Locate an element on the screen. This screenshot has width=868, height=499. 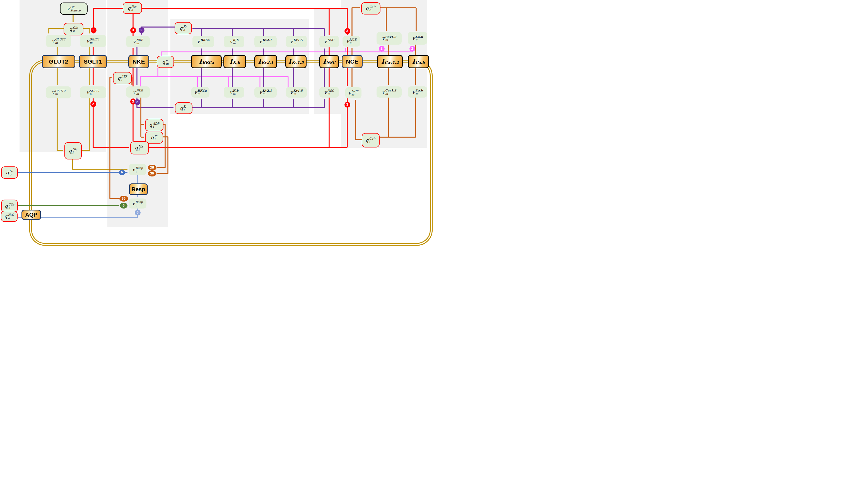
membrane-box-i-nsc: INSC is located at coordinates (329, 62).